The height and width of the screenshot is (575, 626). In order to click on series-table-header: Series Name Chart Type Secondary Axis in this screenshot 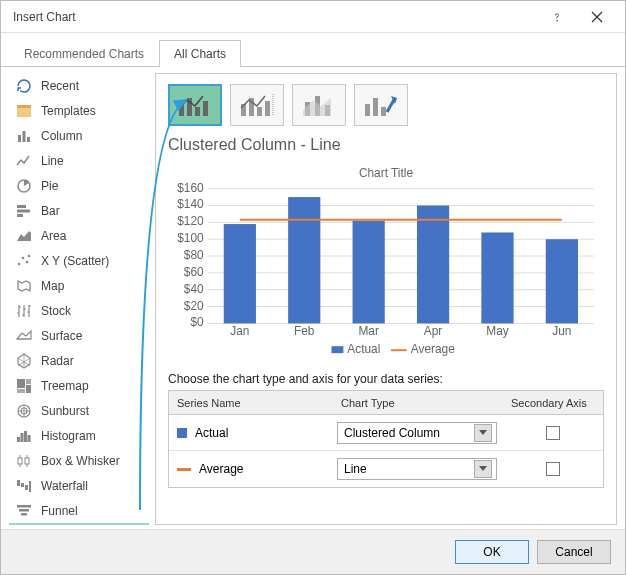, I will do `click(386, 403)`.